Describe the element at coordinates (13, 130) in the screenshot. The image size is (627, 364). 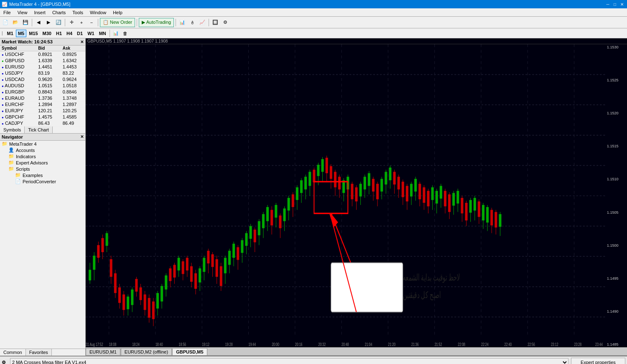
I see `tab-symbols: Symbols` at that location.